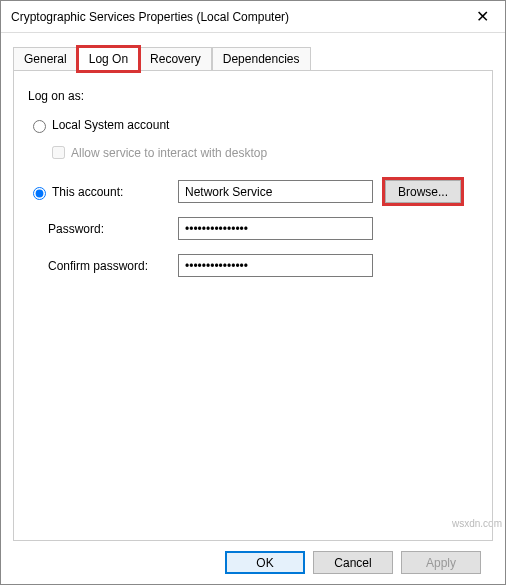  Describe the element at coordinates (253, 17) in the screenshot. I see `titlebar: Cryptographic Services Properties (Local…` at that location.